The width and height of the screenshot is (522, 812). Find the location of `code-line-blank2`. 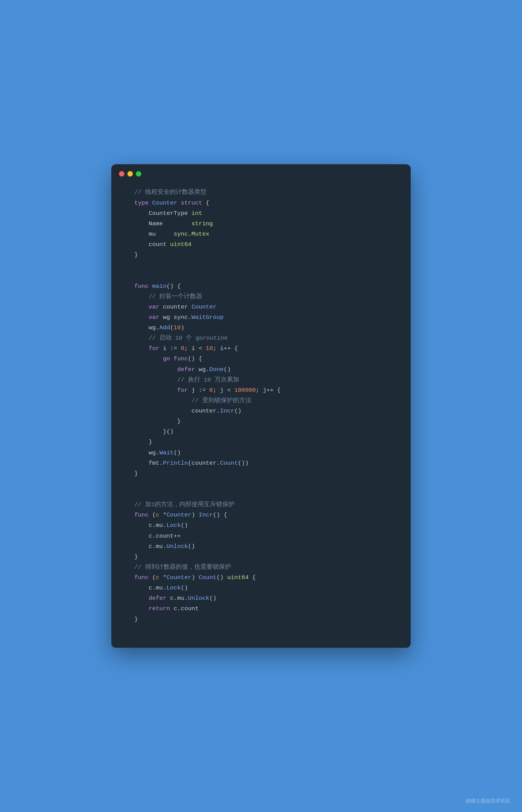

code-line-blank2 is located at coordinates (265, 484).